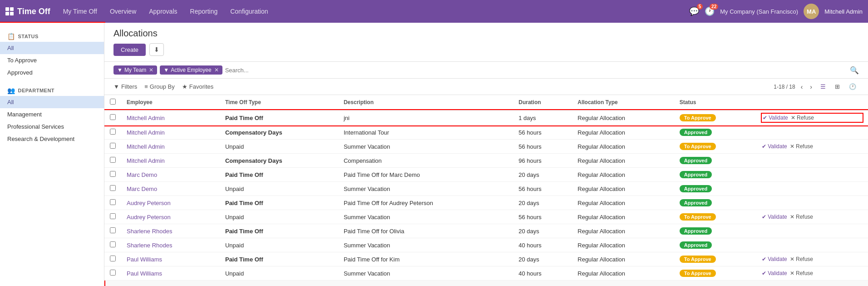 The height and width of the screenshot is (286, 868). I want to click on kanban-view-button: ⊞, so click(837, 86).